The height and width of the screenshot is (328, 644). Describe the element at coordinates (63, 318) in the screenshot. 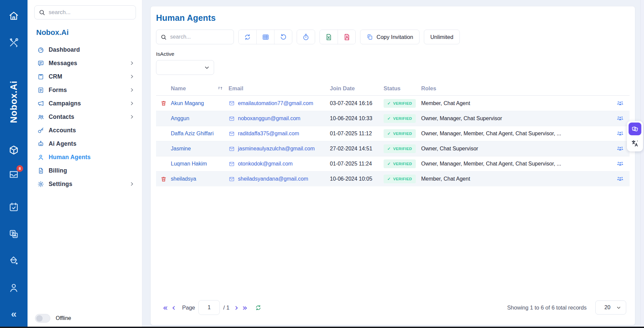

I see `offline-label: Offline` at that location.